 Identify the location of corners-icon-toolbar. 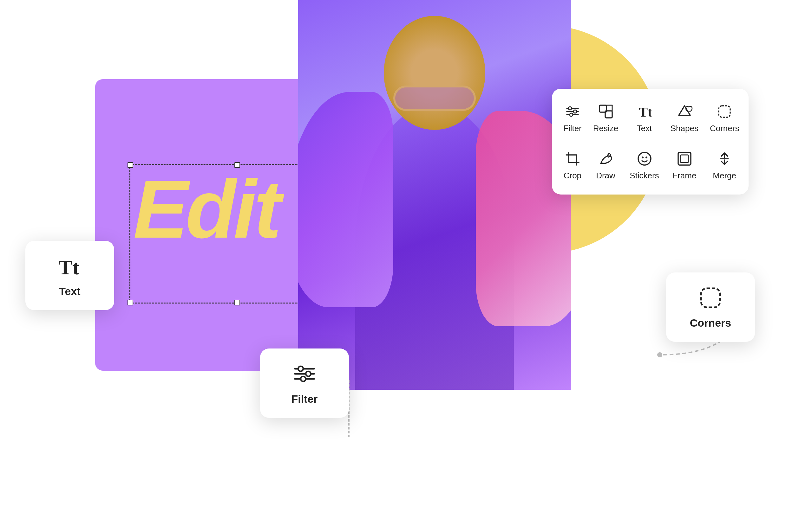
(725, 112).